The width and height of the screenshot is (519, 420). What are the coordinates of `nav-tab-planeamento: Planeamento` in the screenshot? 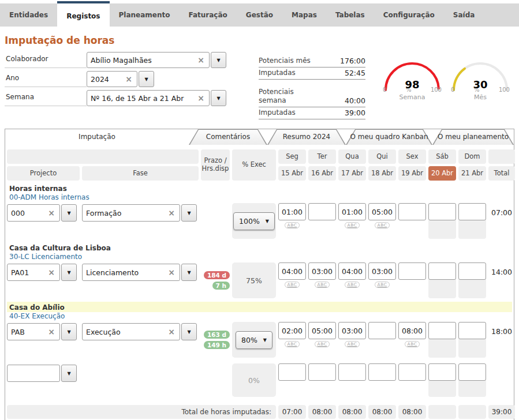 It's located at (144, 15).